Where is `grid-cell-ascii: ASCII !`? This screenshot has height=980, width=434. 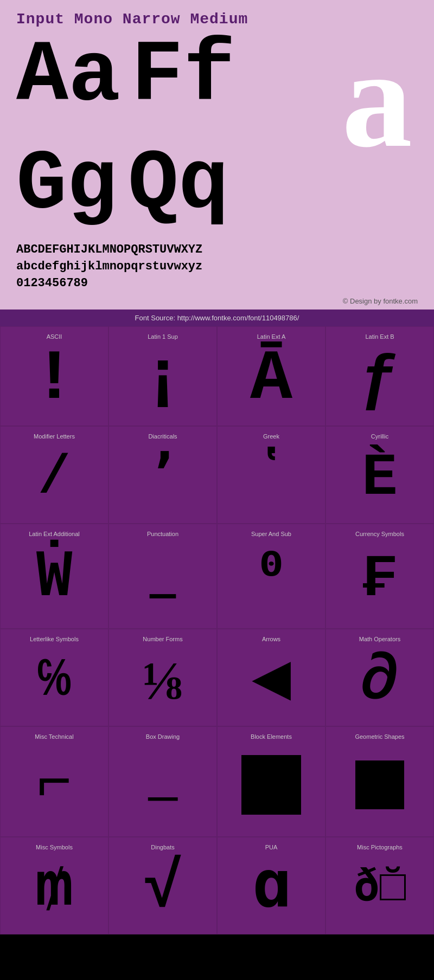 grid-cell-ascii: ASCII ! is located at coordinates (54, 376).